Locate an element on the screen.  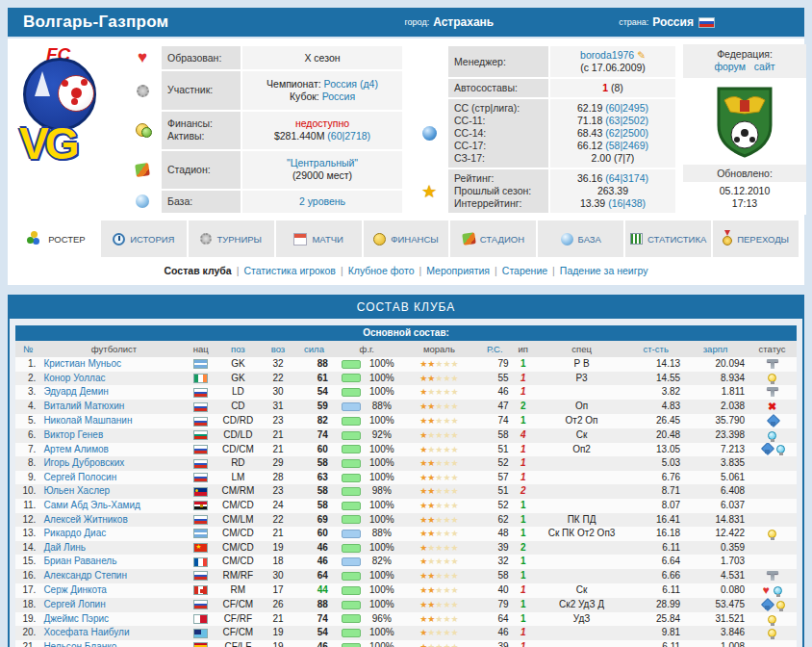
player-real-strength: 58 is located at coordinates (495, 576).